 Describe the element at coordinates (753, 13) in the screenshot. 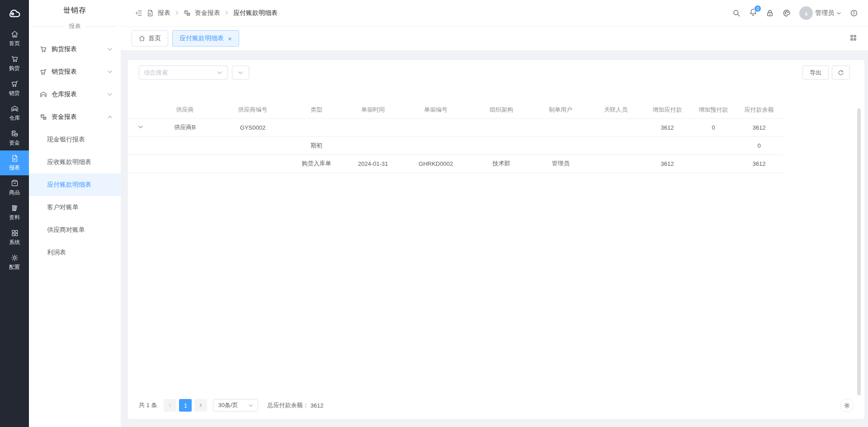

I see `notifications-button: 0` at that location.